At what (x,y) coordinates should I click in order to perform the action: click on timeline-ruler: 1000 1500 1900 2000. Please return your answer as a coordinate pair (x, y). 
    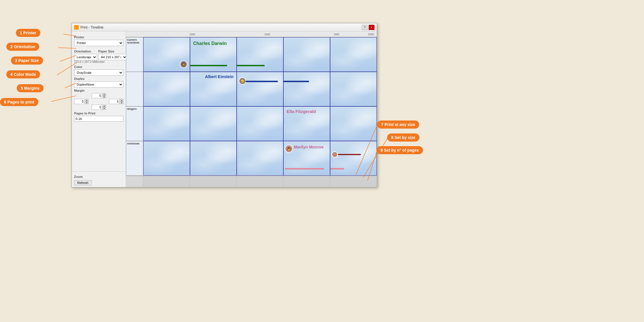
    Looking at the image, I should click on (251, 34).